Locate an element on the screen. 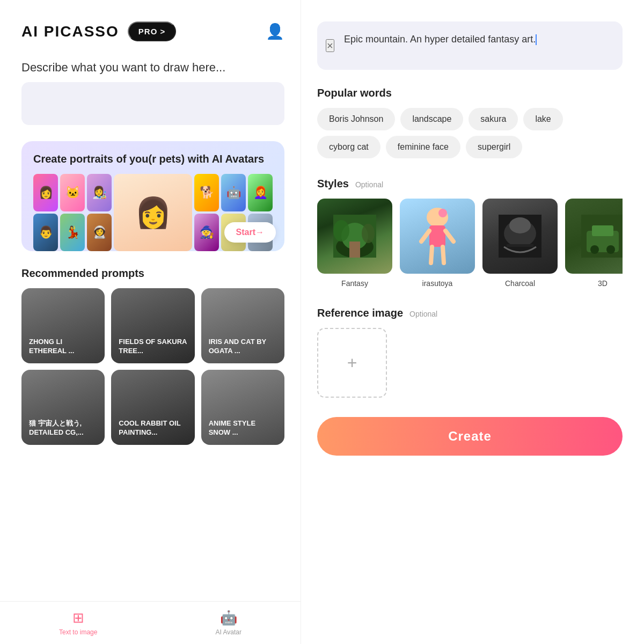 The height and width of the screenshot is (644, 644). ref-upload-box: + is located at coordinates (352, 363).